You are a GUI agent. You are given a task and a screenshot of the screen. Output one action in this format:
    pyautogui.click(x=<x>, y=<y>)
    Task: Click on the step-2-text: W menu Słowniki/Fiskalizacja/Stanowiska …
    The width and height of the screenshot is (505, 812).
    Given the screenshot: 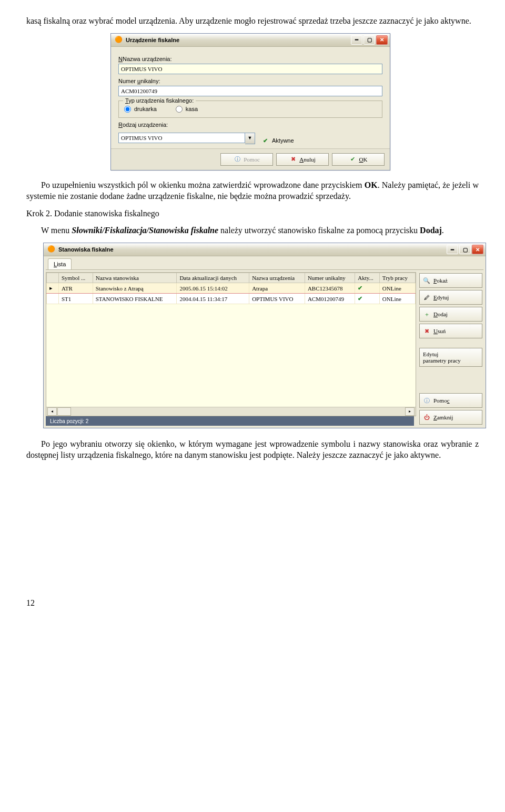 What is the action you would take?
    pyautogui.click(x=252, y=230)
    